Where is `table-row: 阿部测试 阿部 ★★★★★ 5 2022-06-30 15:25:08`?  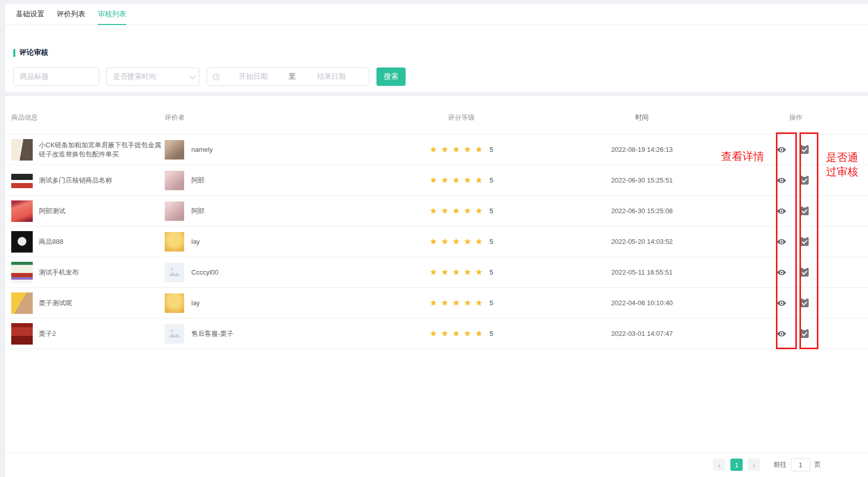 table-row: 阿部测试 阿部 ★★★★★ 5 2022-06-30 15:25:08 is located at coordinates (437, 211).